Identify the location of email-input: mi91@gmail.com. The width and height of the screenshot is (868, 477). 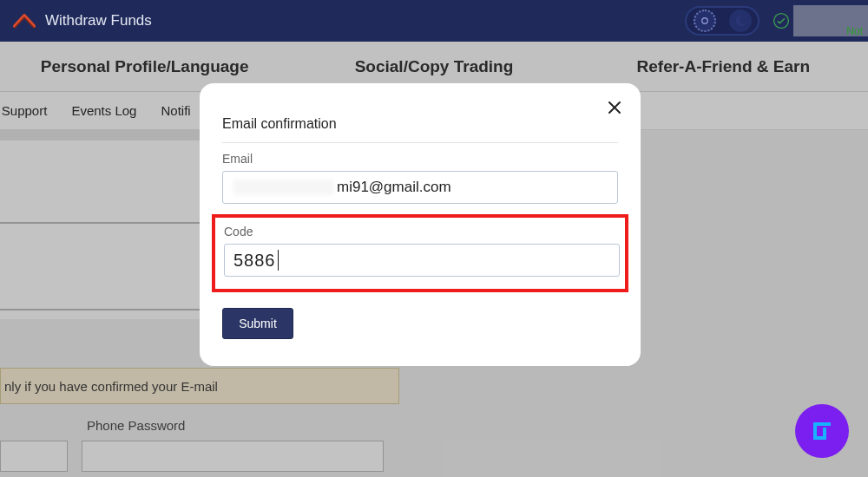
(420, 187).